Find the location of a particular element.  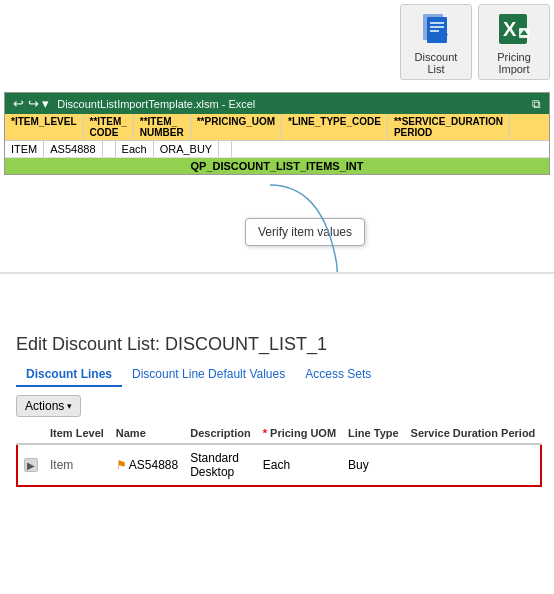

excel-function-name: QP_DISCOUNT_LIST_ITEMS_INT is located at coordinates (278, 166).